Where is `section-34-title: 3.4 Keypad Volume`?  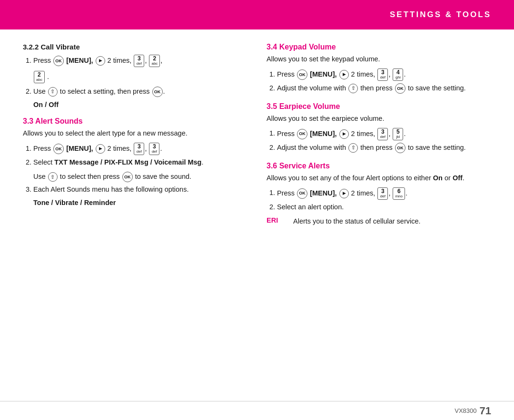
section-34-title: 3.4 Keypad Volume is located at coordinates (379, 47).